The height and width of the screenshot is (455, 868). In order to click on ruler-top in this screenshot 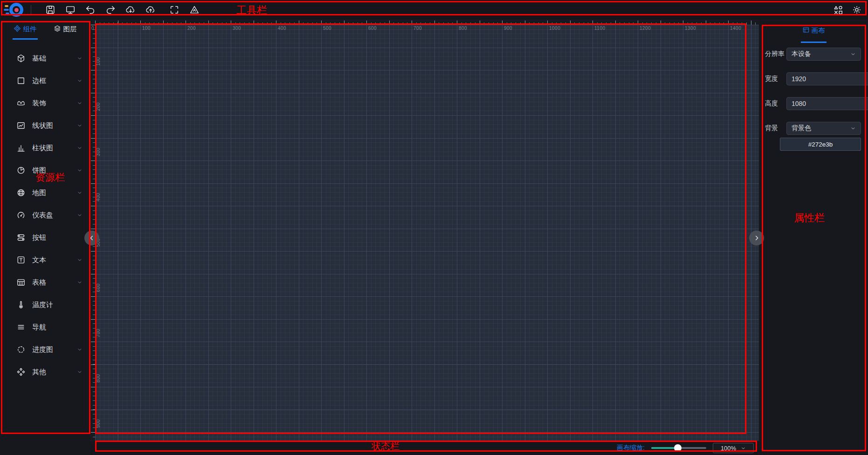, I will do `click(428, 22)`.